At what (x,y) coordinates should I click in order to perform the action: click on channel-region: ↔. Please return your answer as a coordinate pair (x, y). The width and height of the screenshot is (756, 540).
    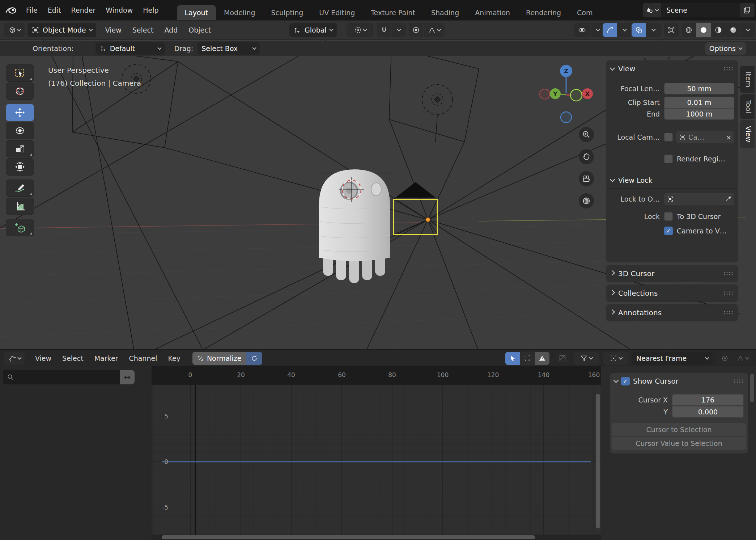
    Looking at the image, I should click on (76, 453).